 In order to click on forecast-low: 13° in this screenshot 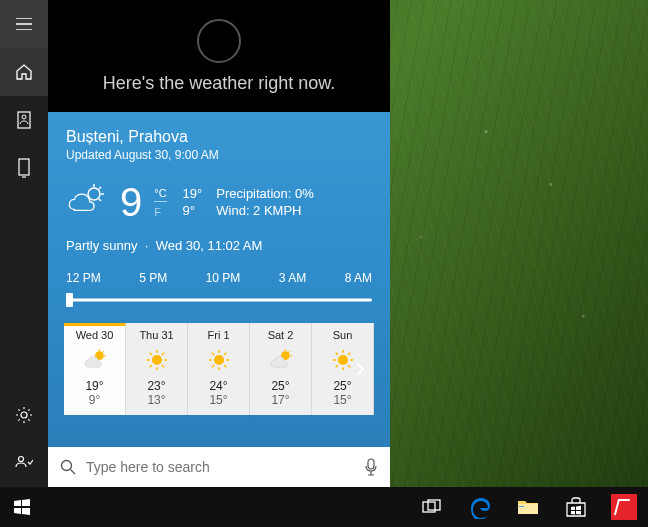, I will do `click(156, 400)`.